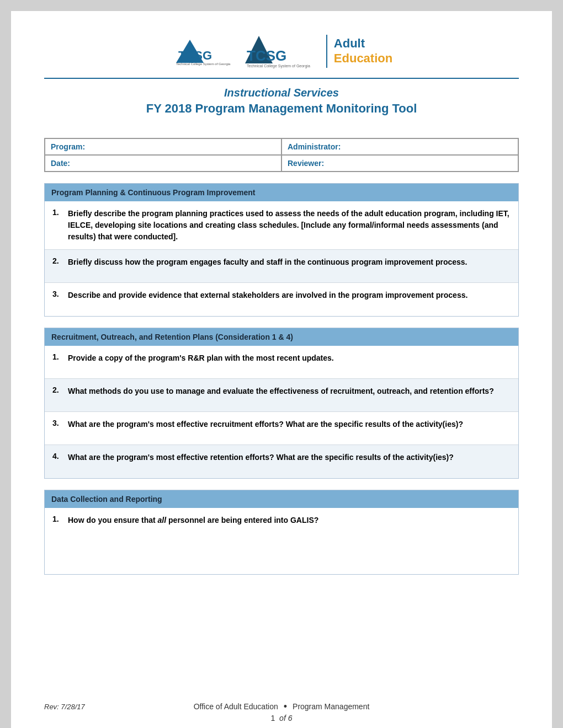 The image size is (563, 728). What do you see at coordinates (273, 718) in the screenshot?
I see `page-number: 1` at bounding box center [273, 718].